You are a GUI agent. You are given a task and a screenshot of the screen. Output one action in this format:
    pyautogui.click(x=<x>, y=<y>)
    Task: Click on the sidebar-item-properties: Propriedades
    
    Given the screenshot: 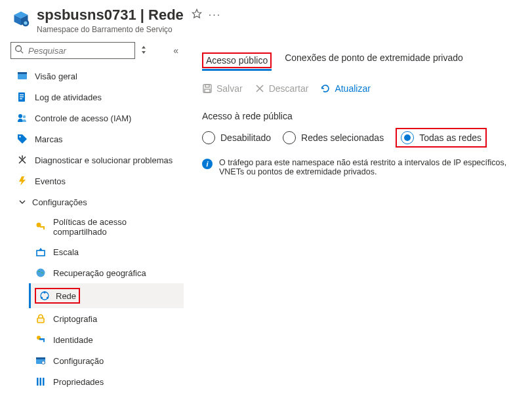 What is the action you would take?
    pyautogui.click(x=106, y=382)
    